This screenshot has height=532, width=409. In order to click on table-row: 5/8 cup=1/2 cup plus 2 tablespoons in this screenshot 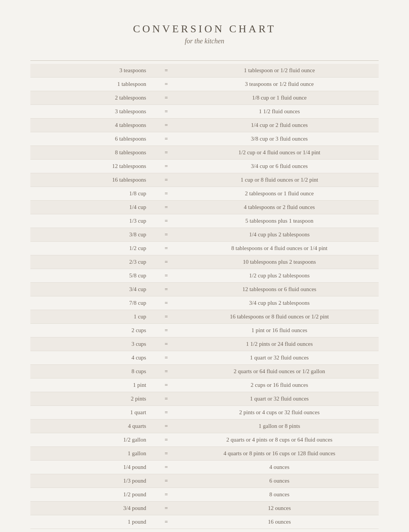, I will do `click(204, 276)`.